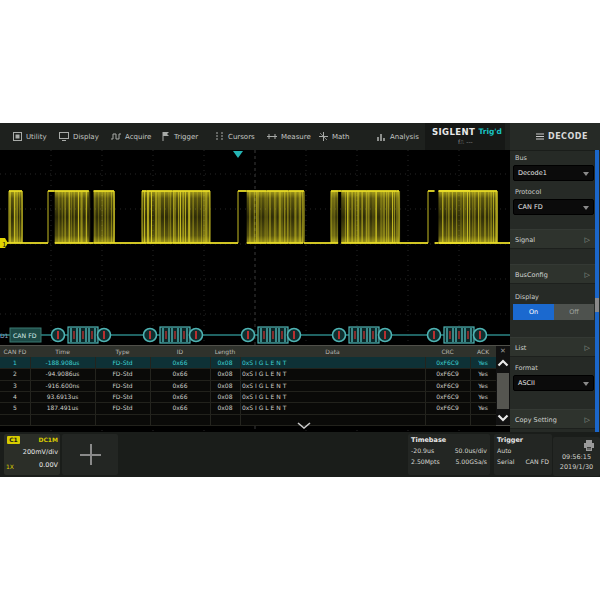 The height and width of the screenshot is (600, 600). What do you see at coordinates (526, 383) in the screenshot?
I see `format-value: ASCII` at bounding box center [526, 383].